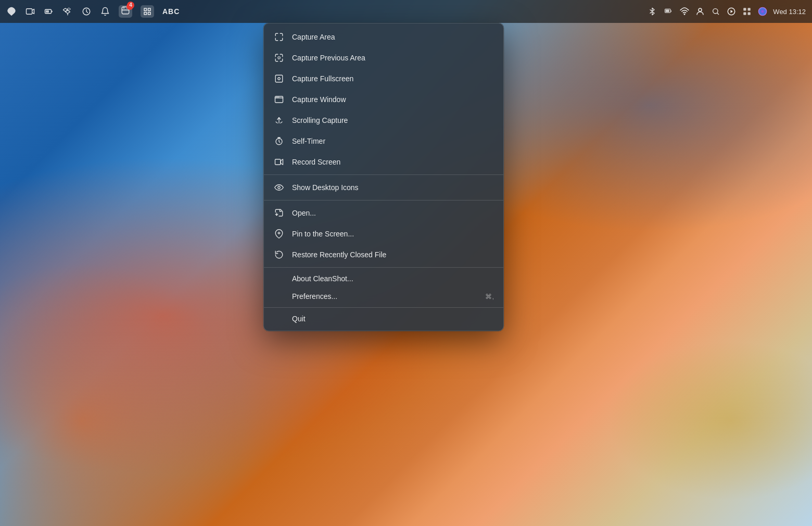 This screenshot has height=526, width=812. I want to click on cleanshot-active-icon: 4, so click(125, 11).